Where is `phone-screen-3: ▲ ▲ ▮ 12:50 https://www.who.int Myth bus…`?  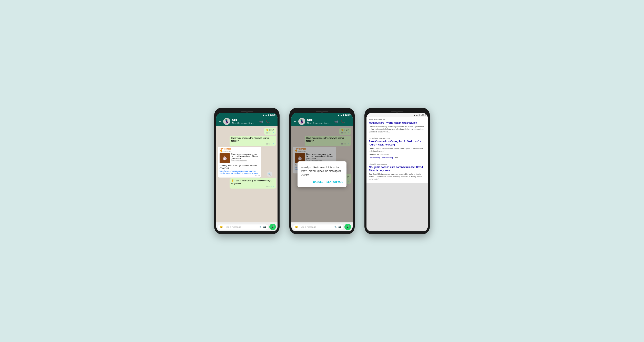 phone-screen-3: ▲ ▲ ▮ 12:50 https://www.who.int Myth bus… is located at coordinates (397, 172).